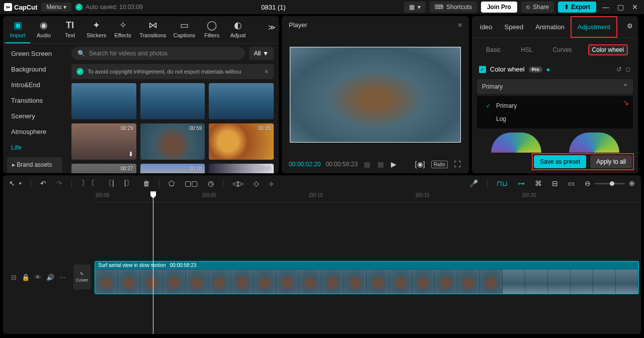 This screenshot has height=338, width=644. Describe the element at coordinates (367, 278) in the screenshot. I see `video-clip: Surf aerial view in slow motion 00:00:58…` at that location.